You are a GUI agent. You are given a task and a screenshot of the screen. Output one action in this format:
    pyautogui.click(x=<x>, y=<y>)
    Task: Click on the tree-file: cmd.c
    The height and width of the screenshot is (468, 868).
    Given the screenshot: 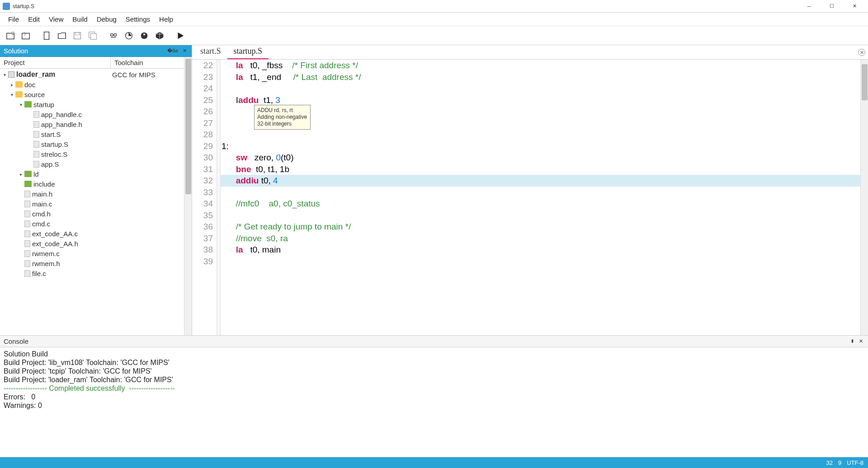 What is the action you would take?
    pyautogui.click(x=92, y=224)
    